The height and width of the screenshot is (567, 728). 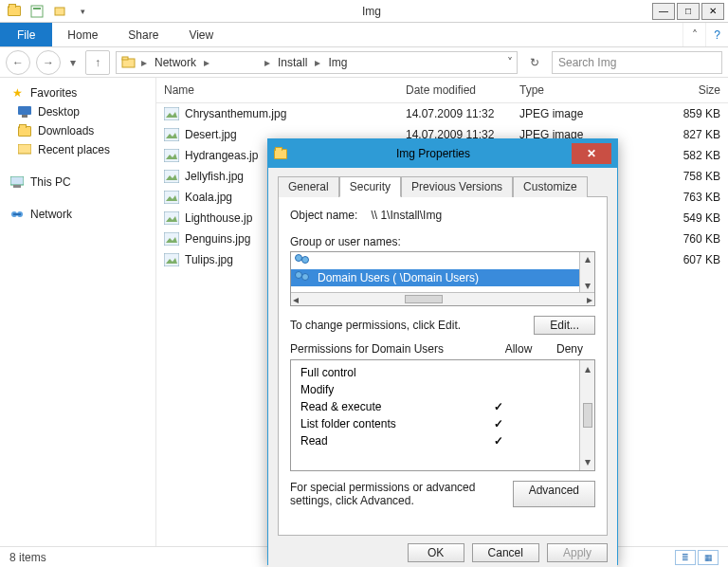 What do you see at coordinates (364, 11) in the screenshot?
I see `window-titlebar: ▾ Img — □ ✕` at bounding box center [364, 11].